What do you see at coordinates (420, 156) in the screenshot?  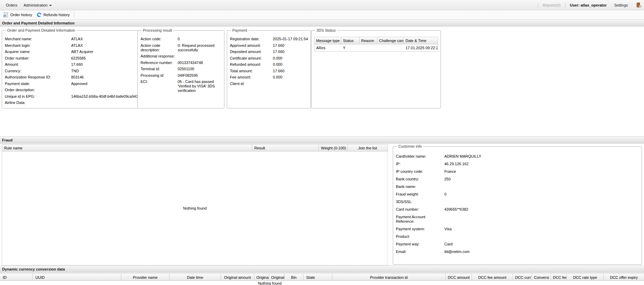 I see `field-label: Cardholder name:` at bounding box center [420, 156].